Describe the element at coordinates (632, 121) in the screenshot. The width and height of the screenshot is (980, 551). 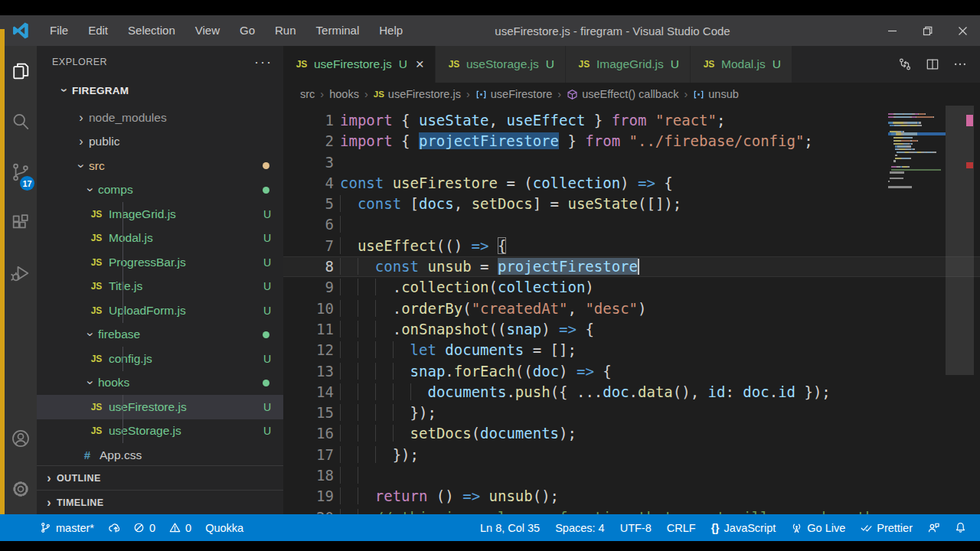
I see `code-line-1: 1import { useState, useEffect } from "re…` at that location.